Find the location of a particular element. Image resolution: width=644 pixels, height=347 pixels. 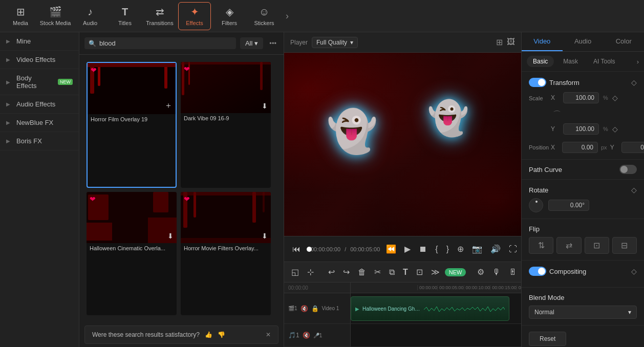

effect-card-horror-movie: ❤ ⬇ Horror Movie Filters Overlay... is located at coordinates (226, 254).